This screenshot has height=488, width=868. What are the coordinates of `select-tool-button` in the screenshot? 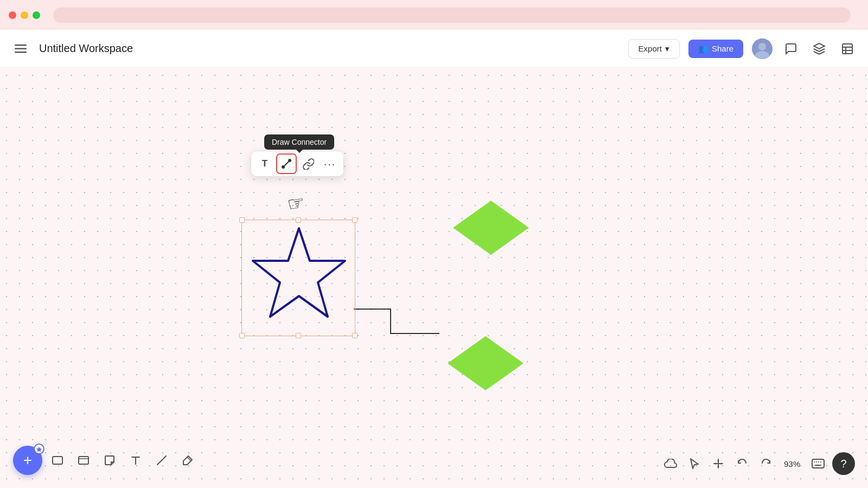 It's located at (694, 464).